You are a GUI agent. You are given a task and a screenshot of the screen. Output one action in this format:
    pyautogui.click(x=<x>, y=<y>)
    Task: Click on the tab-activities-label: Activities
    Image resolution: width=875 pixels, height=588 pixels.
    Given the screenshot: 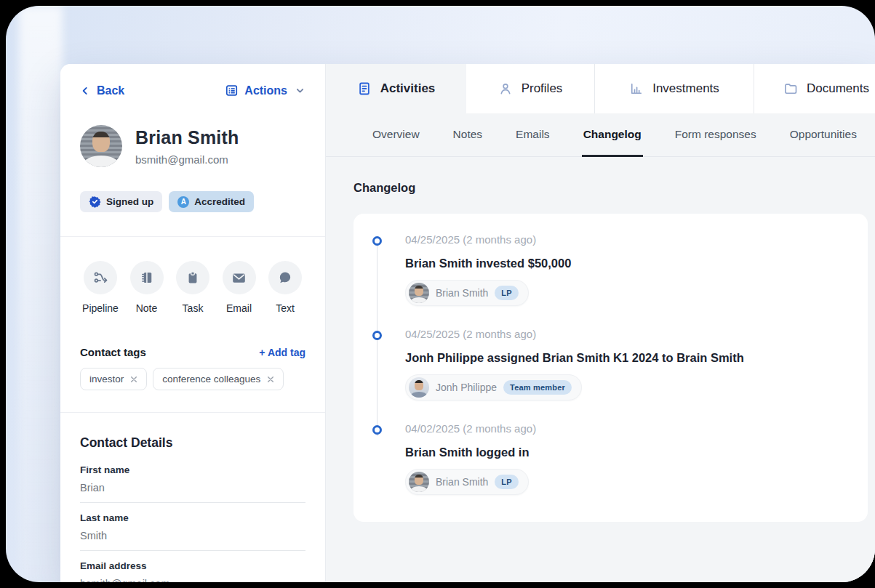 What is the action you would take?
    pyautogui.click(x=408, y=89)
    